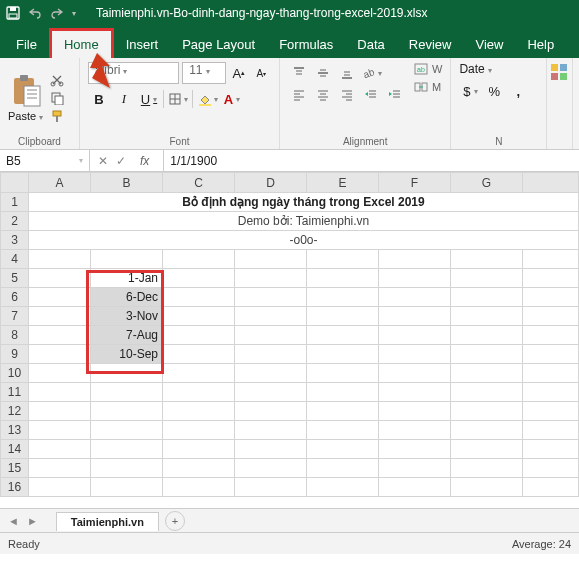 The width and height of the screenshot is (579, 561). Describe the element at coordinates (371, 95) in the screenshot. I see `decrease-indent-icon` at that location.